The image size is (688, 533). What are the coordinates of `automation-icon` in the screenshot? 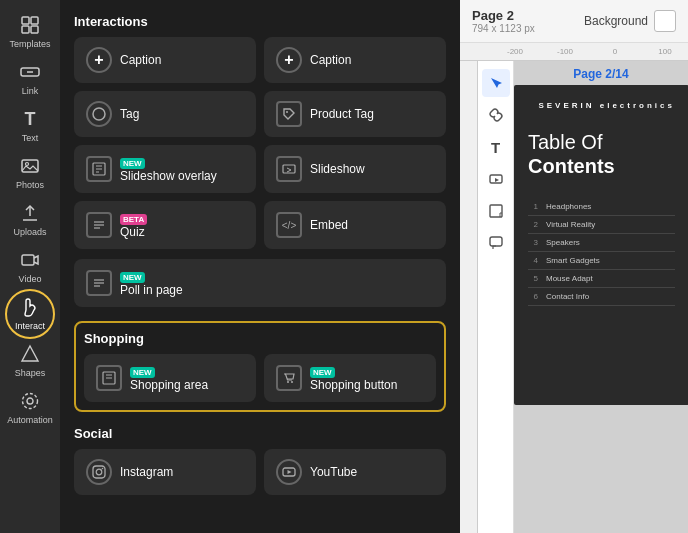 It's located at (30, 401).